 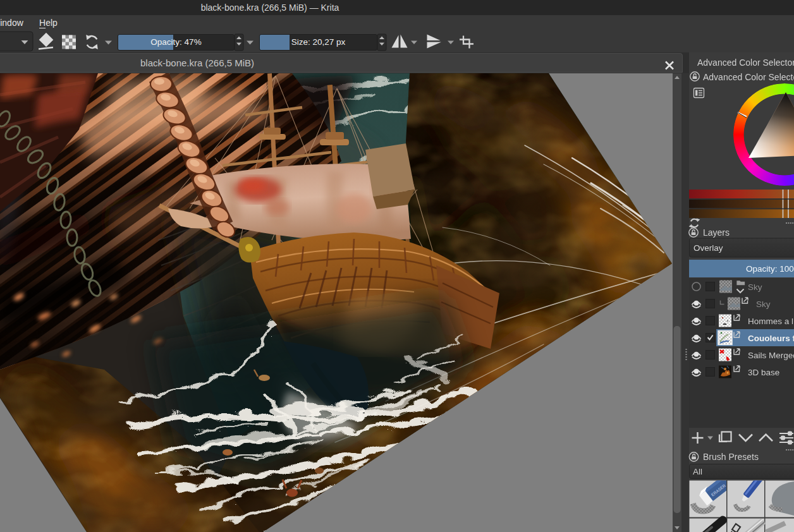 What do you see at coordinates (771, 355) in the screenshot?
I see `svg-text: Sails Merged` at bounding box center [771, 355].